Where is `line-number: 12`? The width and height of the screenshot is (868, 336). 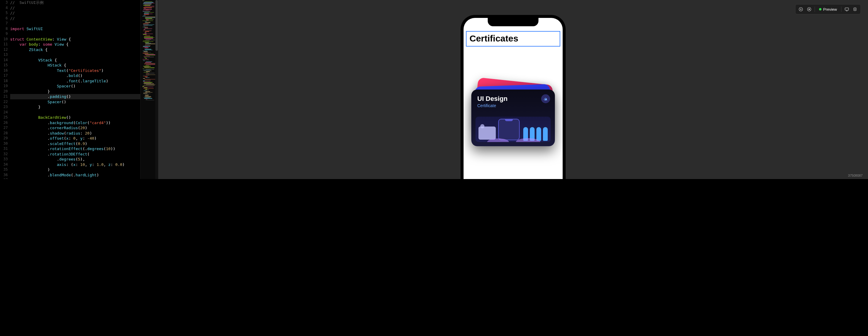
line-number: 12 is located at coordinates (4, 50).